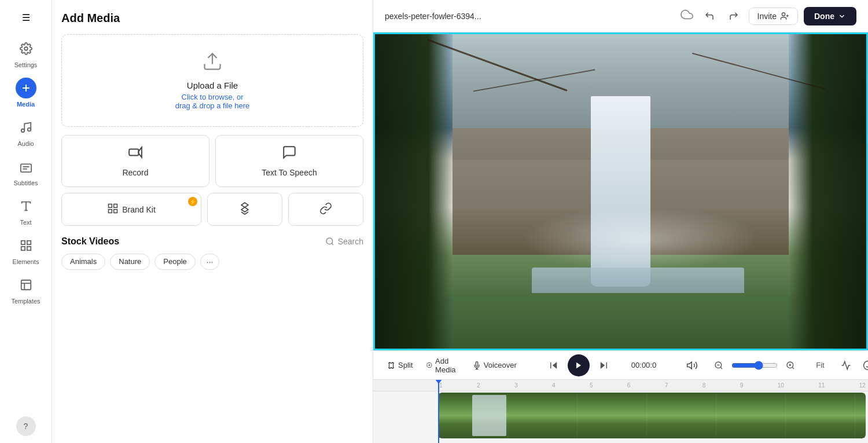 Image resolution: width=868 pixels, height=443 pixels. What do you see at coordinates (755, 365) in the screenshot?
I see `zoom-controls` at bounding box center [755, 365].